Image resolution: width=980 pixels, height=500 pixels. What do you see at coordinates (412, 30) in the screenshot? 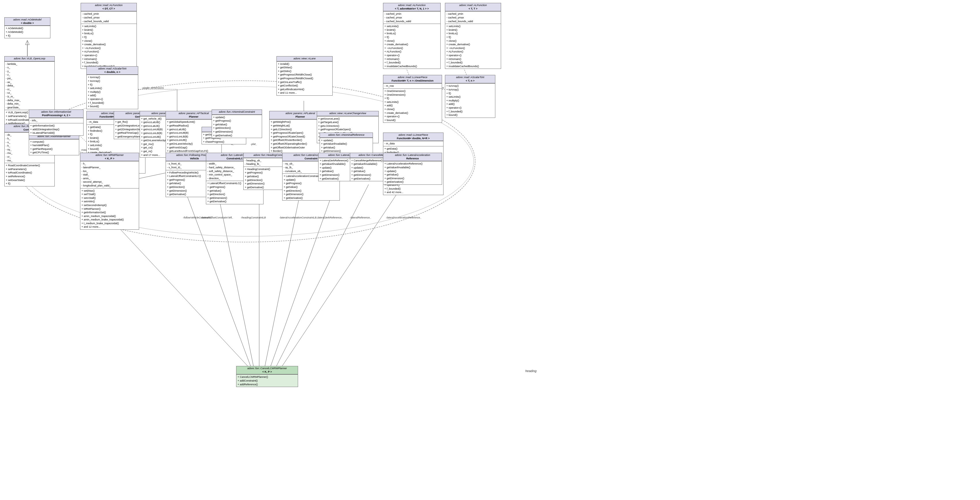
I see `alfmat-m2: limitHi()` at bounding box center [412, 30].